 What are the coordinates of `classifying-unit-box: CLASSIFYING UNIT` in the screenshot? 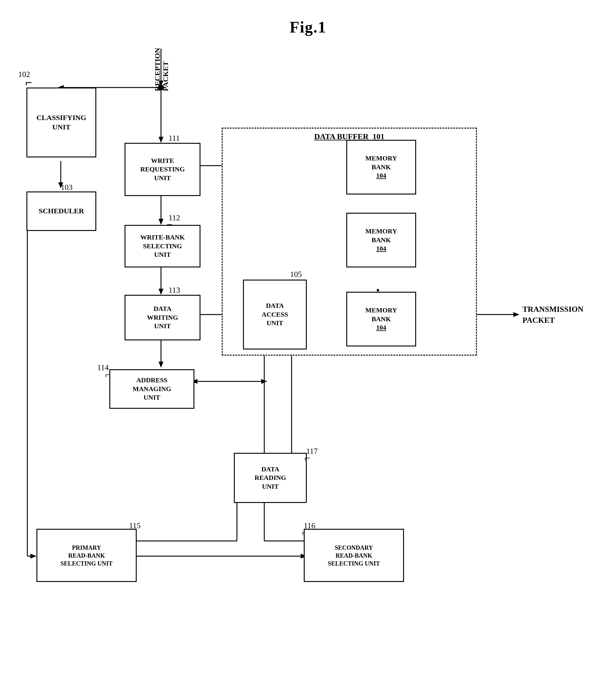 It's located at (61, 123).